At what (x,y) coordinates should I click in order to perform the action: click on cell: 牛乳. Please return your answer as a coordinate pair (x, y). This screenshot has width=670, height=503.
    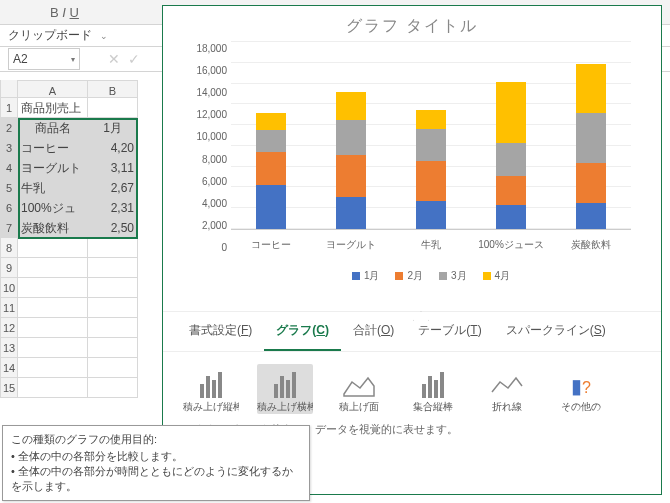
    Looking at the image, I should click on (53, 188).